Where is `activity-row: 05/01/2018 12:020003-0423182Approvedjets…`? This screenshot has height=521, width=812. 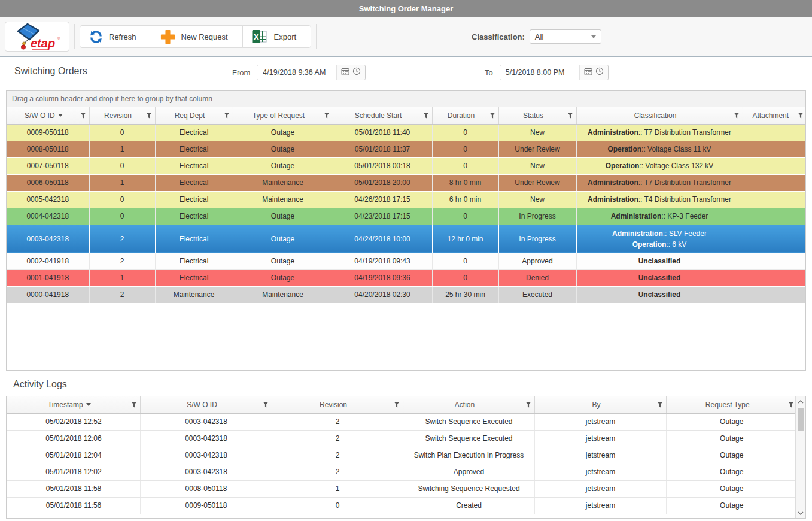 activity-row: 05/01/2018 12:020003-0423182Approvedjets… is located at coordinates (402, 472).